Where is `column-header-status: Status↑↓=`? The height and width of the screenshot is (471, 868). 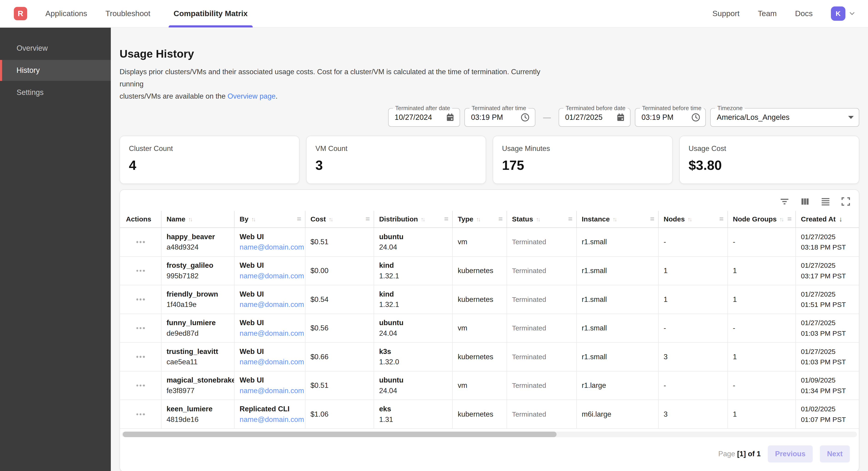 column-header-status: Status↑↓= is located at coordinates (542, 219).